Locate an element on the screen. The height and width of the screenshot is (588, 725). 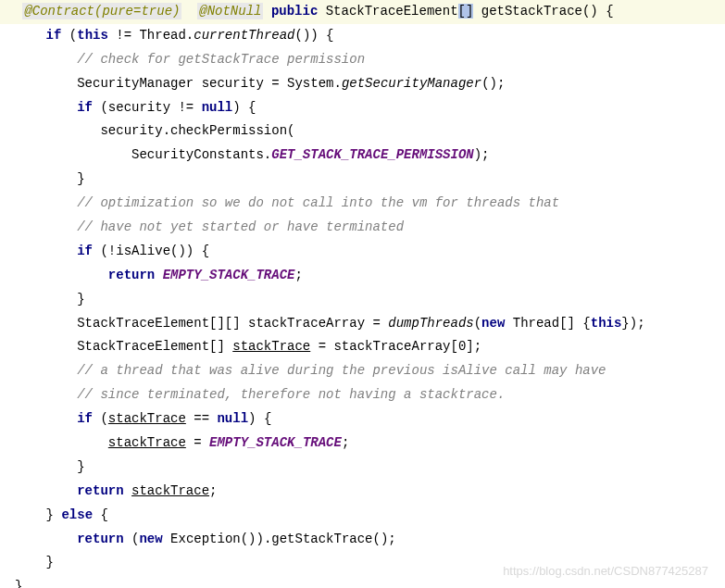
check-perm: security.checkPermission( is located at coordinates (197, 131).